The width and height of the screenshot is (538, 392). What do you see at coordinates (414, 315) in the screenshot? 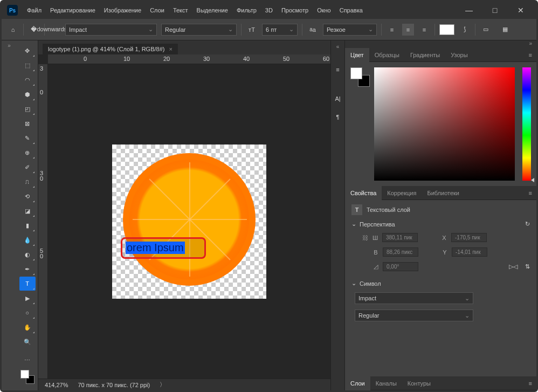
I see `prop-weight-dropdown: Regular⌄` at bounding box center [414, 315].